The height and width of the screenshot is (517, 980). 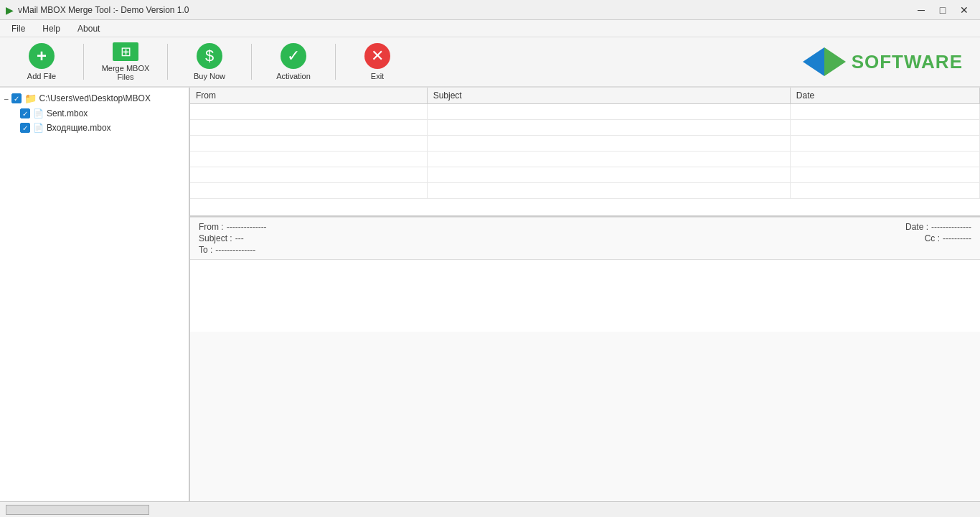 What do you see at coordinates (52, 29) in the screenshot?
I see `menu-help: Help` at bounding box center [52, 29].